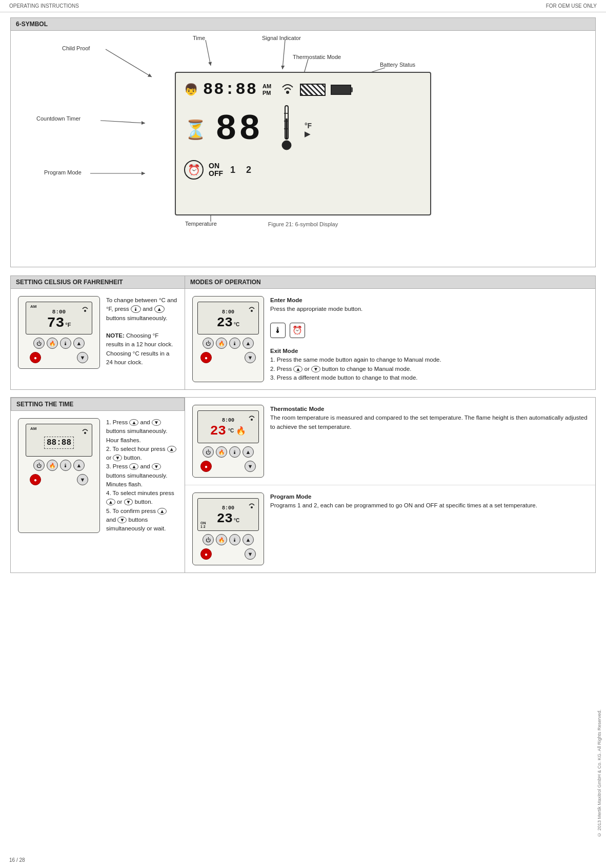 Image resolution: width=606 pixels, height=868 pixels. Describe the element at coordinates (228, 318) in the screenshot. I see `enter-lcd: 8:00 23 °C` at that location.